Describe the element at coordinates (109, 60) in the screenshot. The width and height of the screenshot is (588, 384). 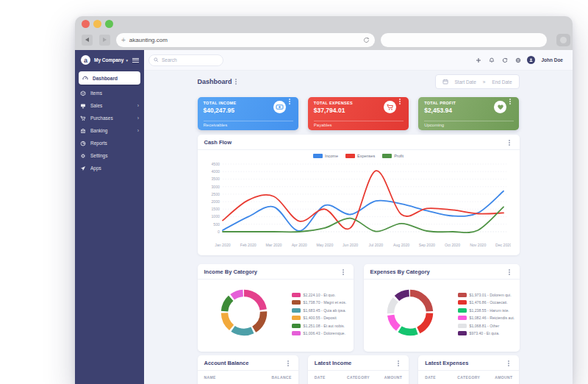
I see `company-selector: My Company` at that location.